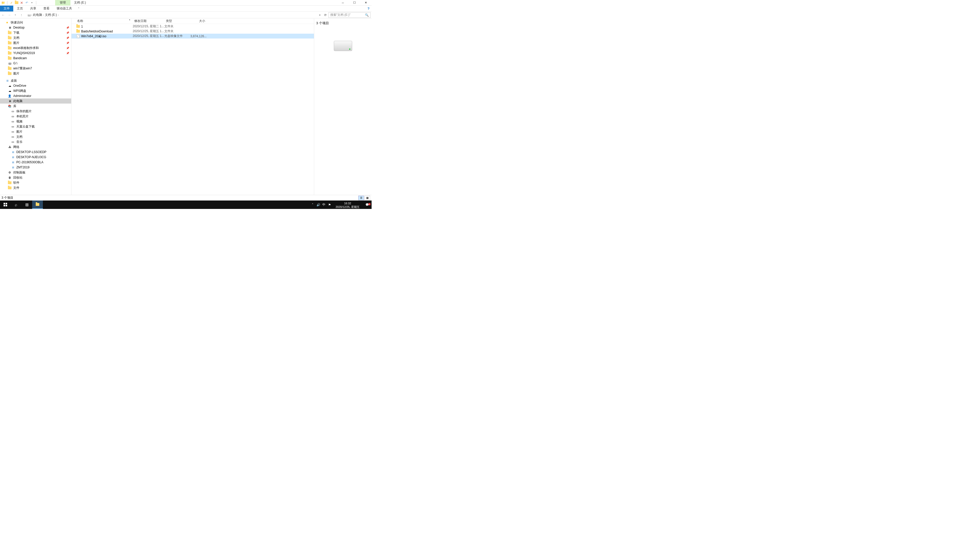 The height and width of the screenshot is (551, 980). What do you see at coordinates (63, 3) in the screenshot?
I see `contextual-tab-label: 管理` at bounding box center [63, 3].